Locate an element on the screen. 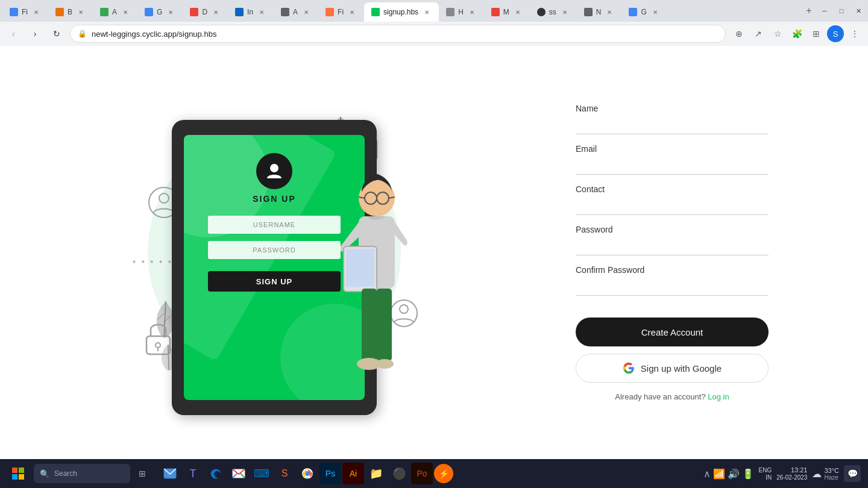  taskbar-app-powerpoint: Po is located at coordinates (422, 474).